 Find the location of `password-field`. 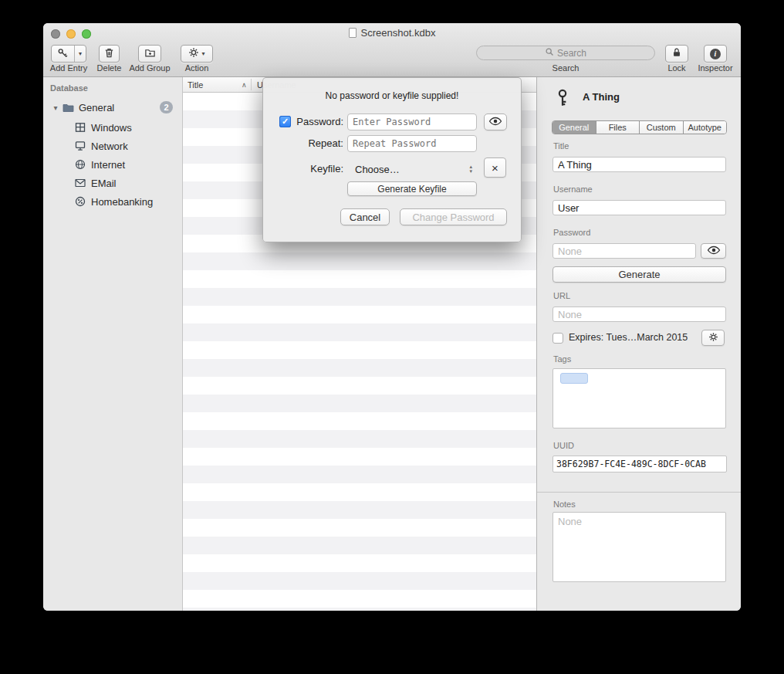

password-field is located at coordinates (624, 251).